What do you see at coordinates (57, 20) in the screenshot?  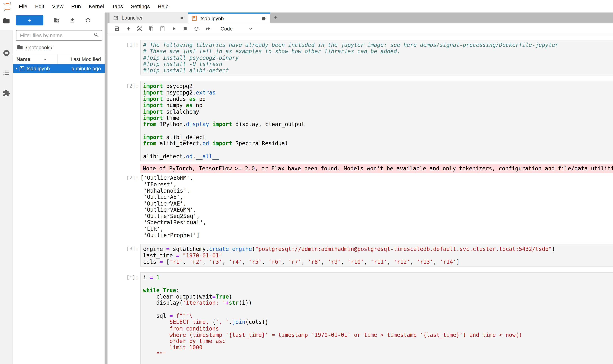 I see `new-folder-icon` at bounding box center [57, 20].